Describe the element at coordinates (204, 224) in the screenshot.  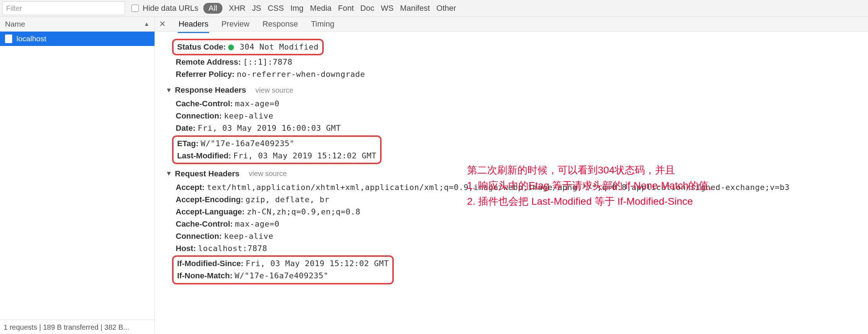
I see `req-cache-control-k: Cache-Control:` at that location.